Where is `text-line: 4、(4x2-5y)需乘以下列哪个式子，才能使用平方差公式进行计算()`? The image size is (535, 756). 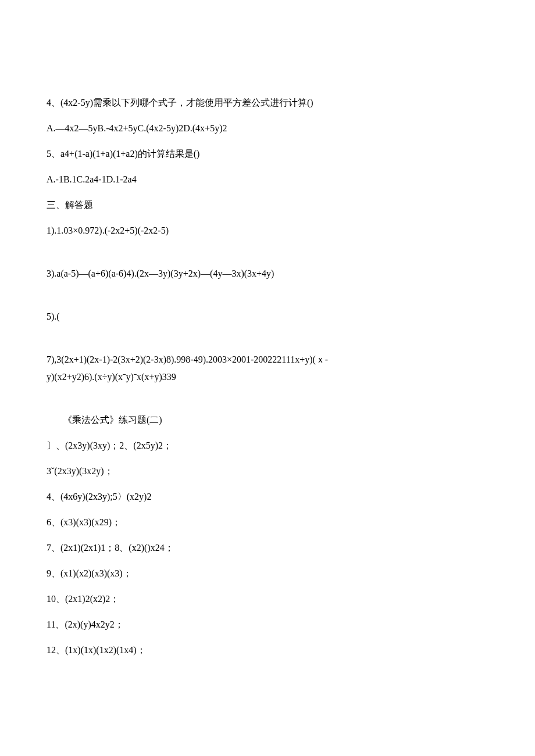 text-line: 4、(4x2-5y)需乘以下列哪个式子，才能使用平方差公式进行计算() is located at coordinates (268, 103).